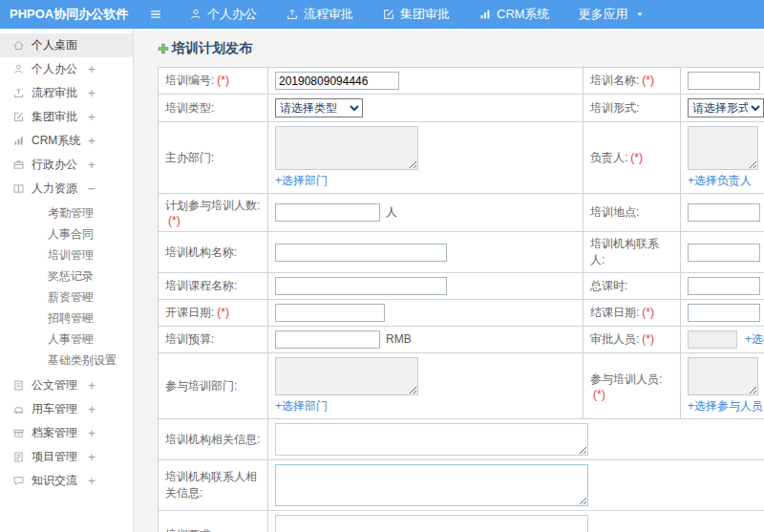 Image resolution: width=764 pixels, height=532 pixels. What do you see at coordinates (67, 339) in the screenshot?
I see `sidebar-subitem: 人事管理+` at bounding box center [67, 339].